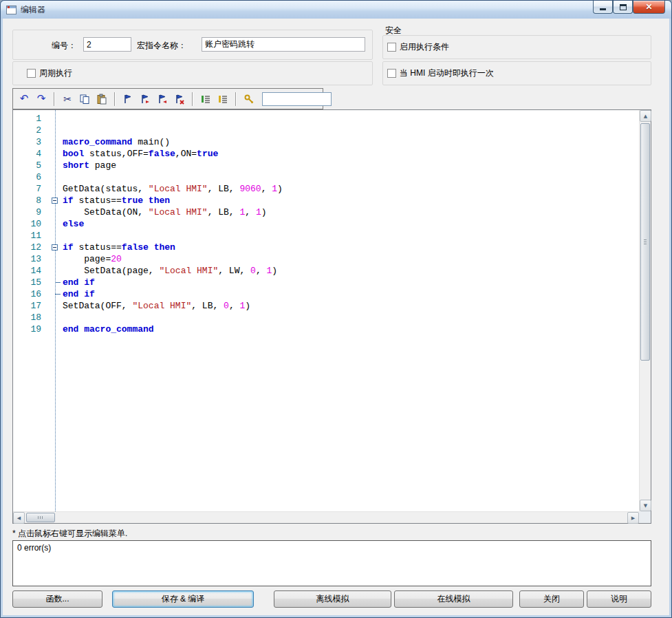  I want to click on outdent-icon, so click(223, 99).